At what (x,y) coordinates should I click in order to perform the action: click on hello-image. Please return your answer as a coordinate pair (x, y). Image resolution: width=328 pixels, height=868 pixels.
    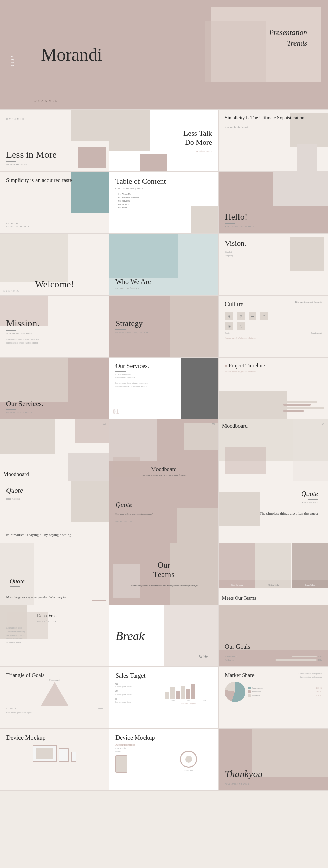
    Looking at the image, I should click on (300, 189).